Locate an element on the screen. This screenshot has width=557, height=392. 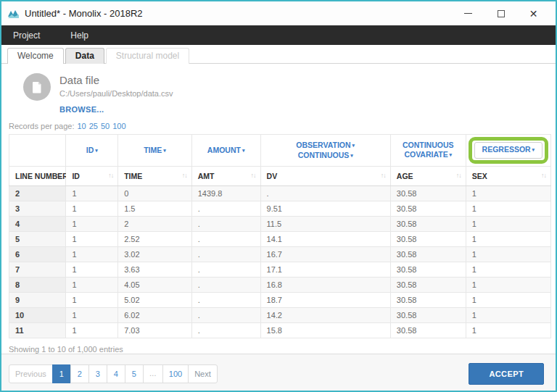
records-per-page-option-25: 25 is located at coordinates (94, 126).